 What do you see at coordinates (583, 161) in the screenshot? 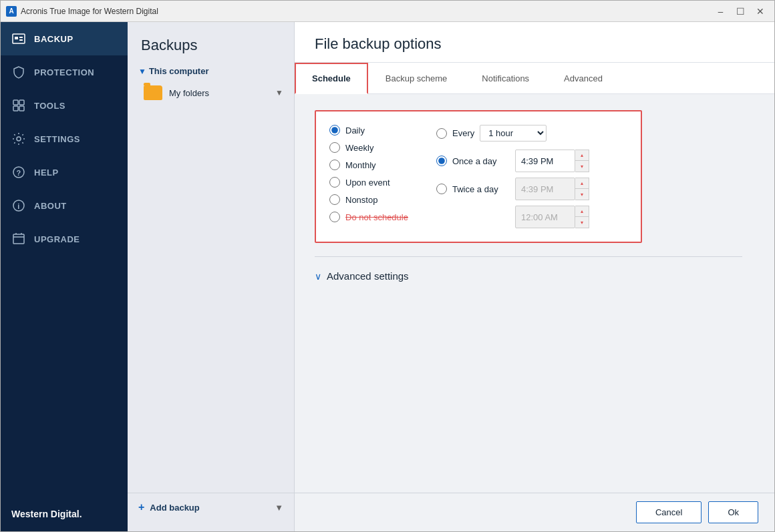
I see `once-a-day-spinners: ▴ ▾` at bounding box center [583, 161].